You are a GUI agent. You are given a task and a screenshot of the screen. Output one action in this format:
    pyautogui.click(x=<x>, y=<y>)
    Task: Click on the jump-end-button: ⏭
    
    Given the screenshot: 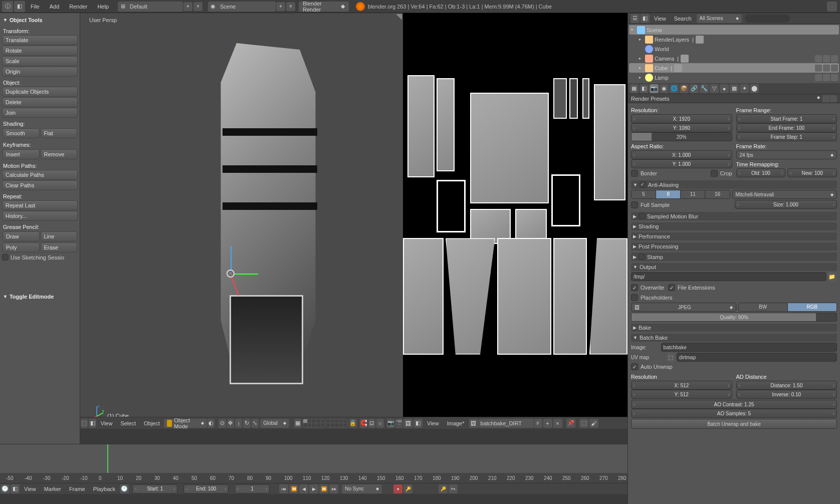 What is the action you would take?
    pyautogui.click(x=334, y=489)
    